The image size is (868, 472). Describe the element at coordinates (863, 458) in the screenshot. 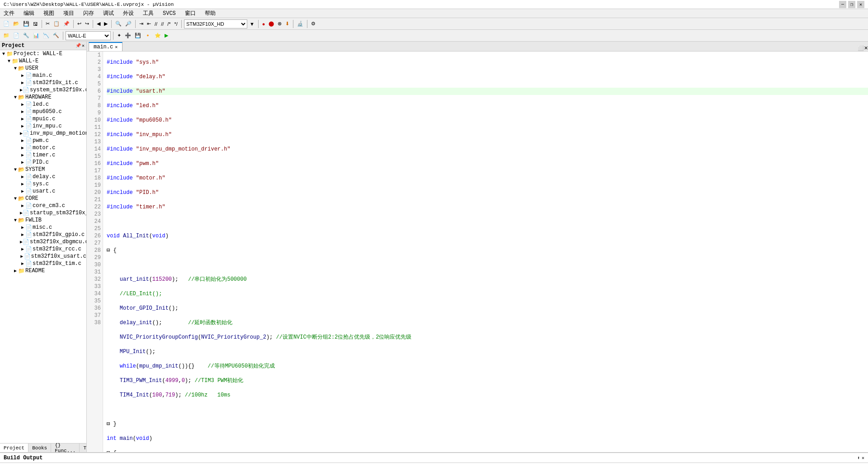

I see `build-output-x: ✕` at that location.